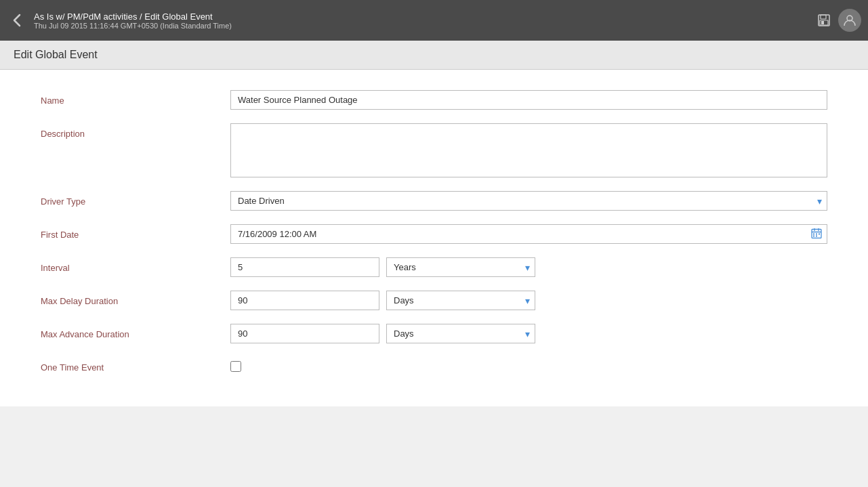 Image resolution: width=868 pixels, height=487 pixels. I want to click on driver-type-select-wrapper: Date Driven Meter Driven ▾, so click(529, 200).